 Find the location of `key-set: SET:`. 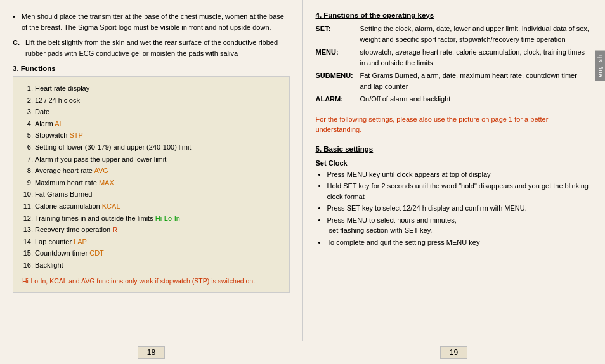

key-set: SET: is located at coordinates (338, 34).